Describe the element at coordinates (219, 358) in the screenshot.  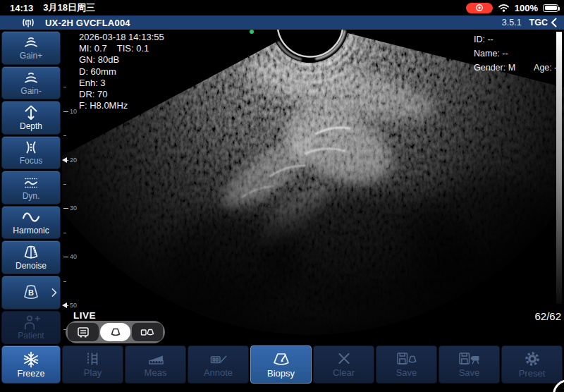
I see `annotate-icon` at that location.